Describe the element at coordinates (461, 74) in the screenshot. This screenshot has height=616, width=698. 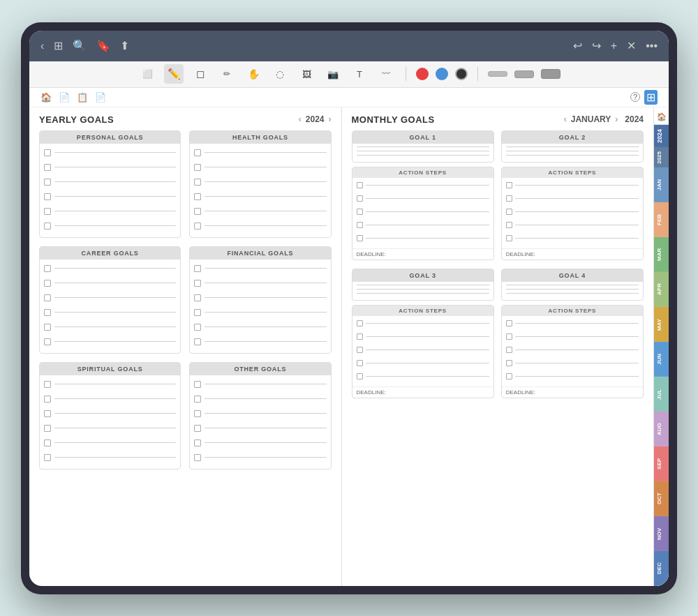
I see `black-color` at that location.